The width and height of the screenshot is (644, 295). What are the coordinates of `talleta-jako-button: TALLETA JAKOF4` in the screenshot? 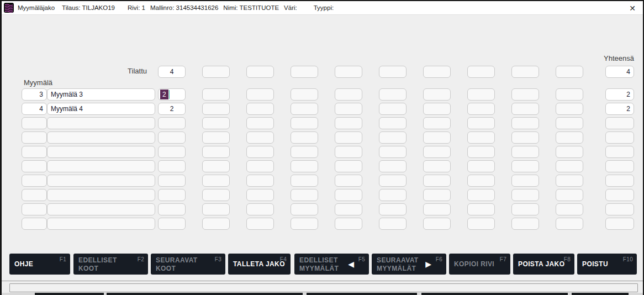 It's located at (260, 264).